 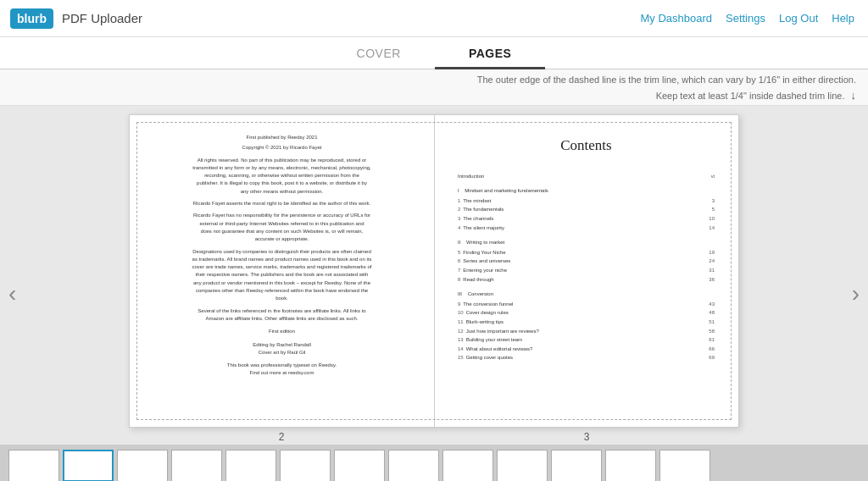 What do you see at coordinates (281, 137) in the screenshot?
I see `left-page-line-1: First published by Reedsy 2021` at bounding box center [281, 137].